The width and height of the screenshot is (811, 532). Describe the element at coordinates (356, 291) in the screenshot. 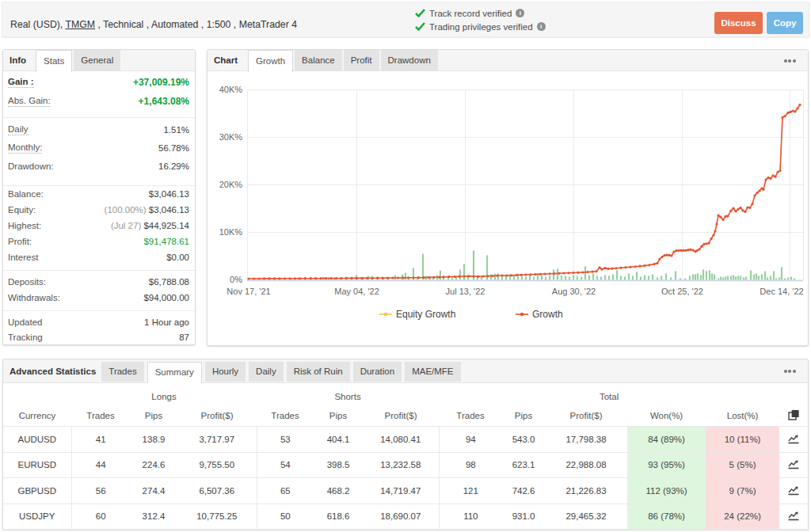

I see `svg-text: May 04, '22` at that location.